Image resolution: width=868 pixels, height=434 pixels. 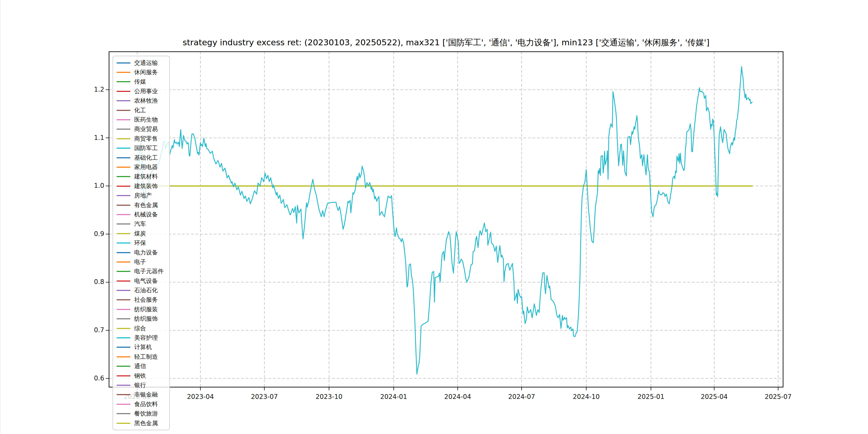 What do you see at coordinates (778, 397) in the screenshot?
I see `x-tick-label: 2025-07` at bounding box center [778, 397].